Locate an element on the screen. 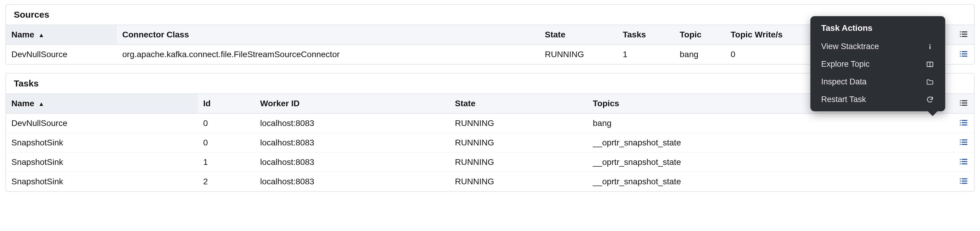 This screenshot has height=231, width=980. col-topic-write-s: Topic Write/s is located at coordinates (775, 35).